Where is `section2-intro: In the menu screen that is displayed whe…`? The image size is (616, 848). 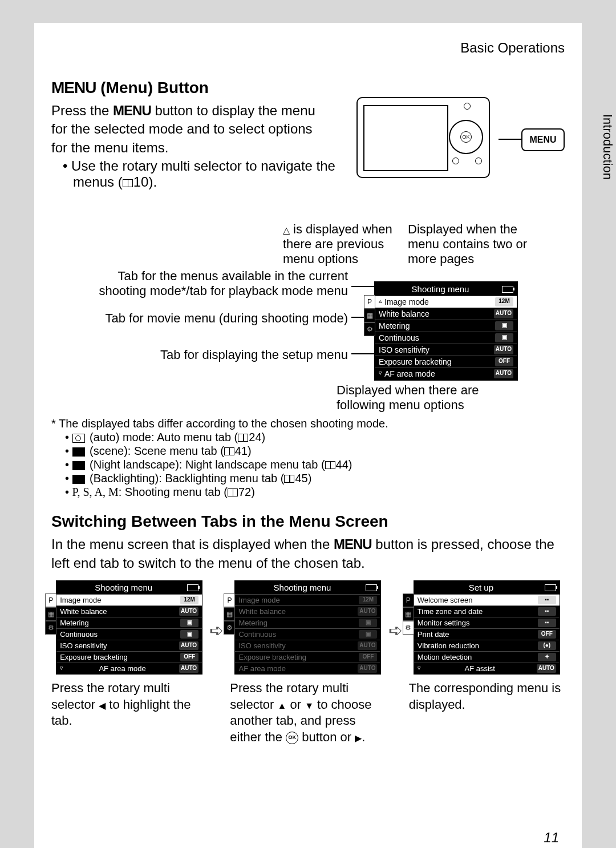
section2-intro: In the menu screen that is displayed whe… is located at coordinates (308, 554).